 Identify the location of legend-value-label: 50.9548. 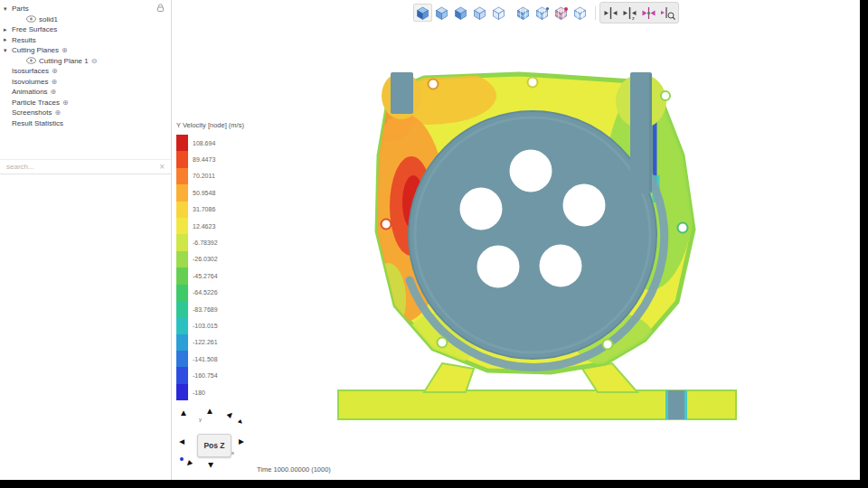
(204, 193).